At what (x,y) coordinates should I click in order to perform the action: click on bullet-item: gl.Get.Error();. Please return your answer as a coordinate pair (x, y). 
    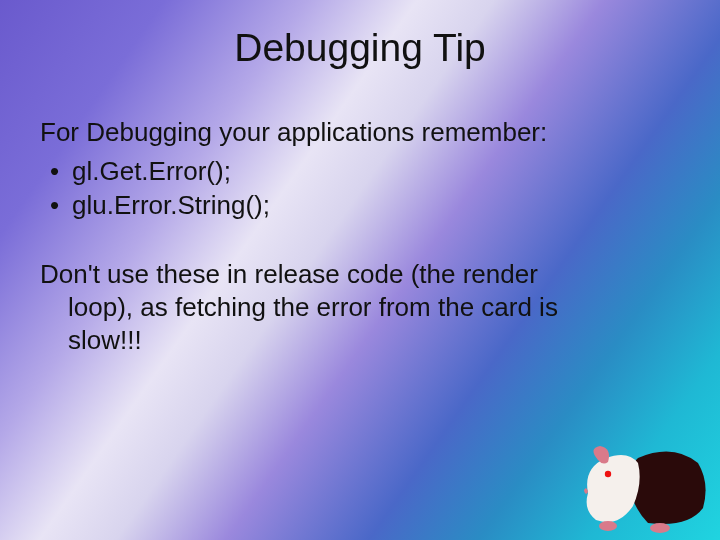
    Looking at the image, I should click on (365, 172).